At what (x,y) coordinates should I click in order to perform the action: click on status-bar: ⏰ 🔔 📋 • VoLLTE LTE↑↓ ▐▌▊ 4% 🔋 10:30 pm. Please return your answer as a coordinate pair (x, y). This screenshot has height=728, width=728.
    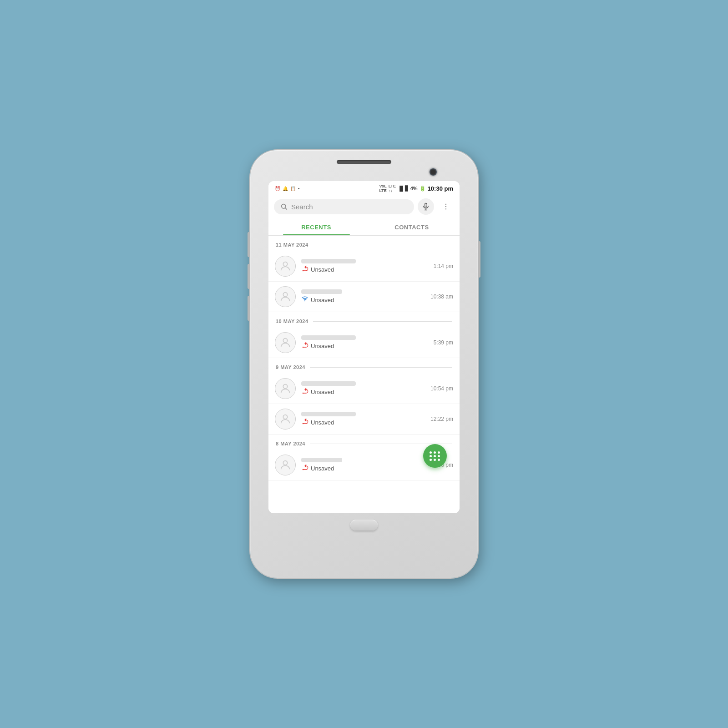
    Looking at the image, I should click on (364, 188).